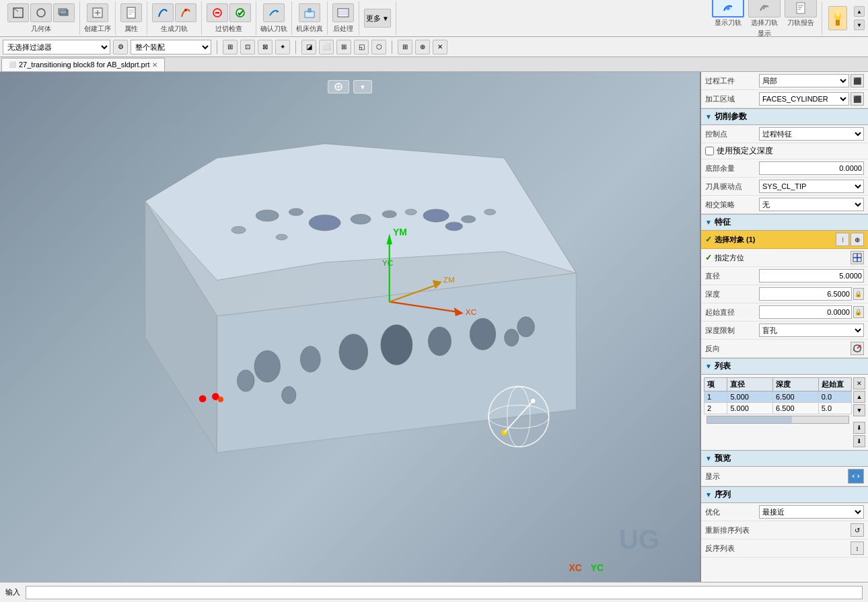 This screenshot has height=602, width=868. I want to click on table-row: 2 5.000 6.500 5.0, so click(778, 409).